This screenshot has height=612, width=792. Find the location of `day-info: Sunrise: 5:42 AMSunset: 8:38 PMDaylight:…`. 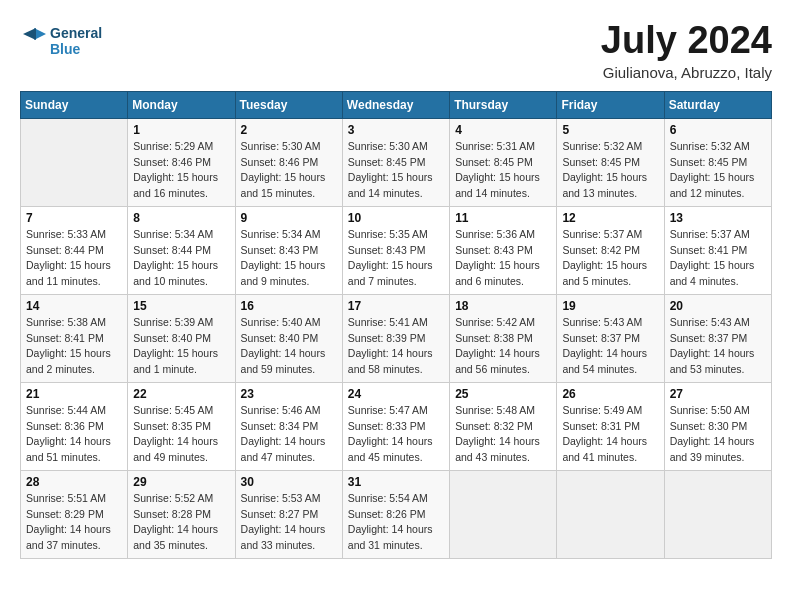

day-info: Sunrise: 5:42 AMSunset: 8:38 PMDaylight:… is located at coordinates (503, 346).